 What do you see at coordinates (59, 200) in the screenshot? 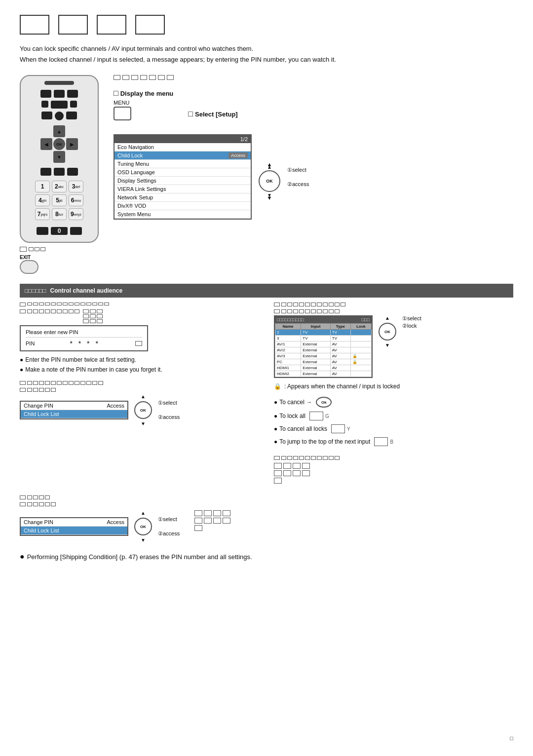
I see `num-5: 5jkl` at bounding box center [59, 200].